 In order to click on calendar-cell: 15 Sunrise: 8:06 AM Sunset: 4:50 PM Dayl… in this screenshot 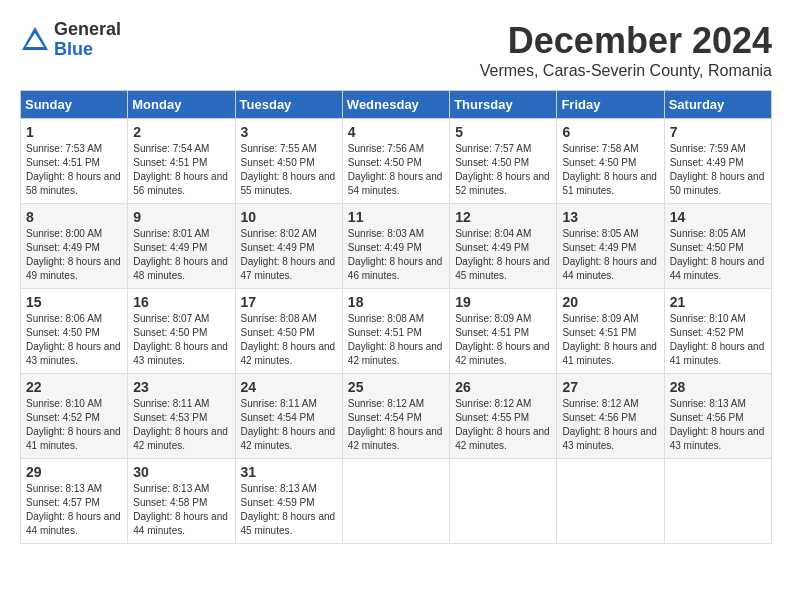, I will do `click(74, 332)`.